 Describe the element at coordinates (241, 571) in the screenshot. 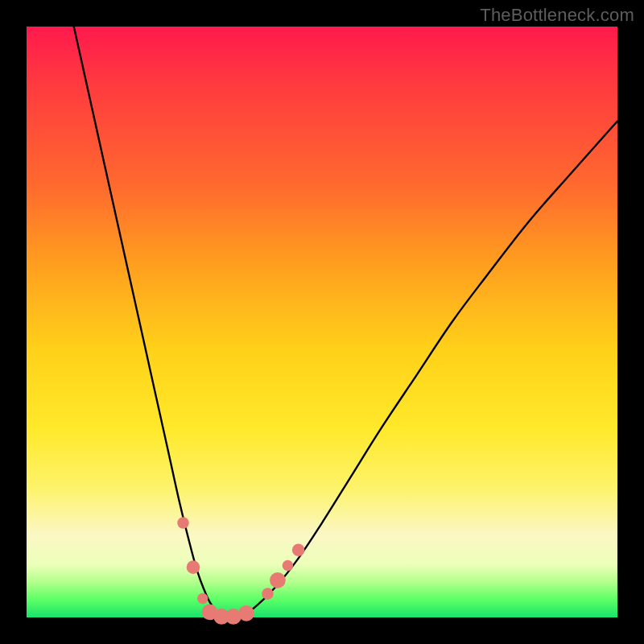

I see `curve-markers` at that location.